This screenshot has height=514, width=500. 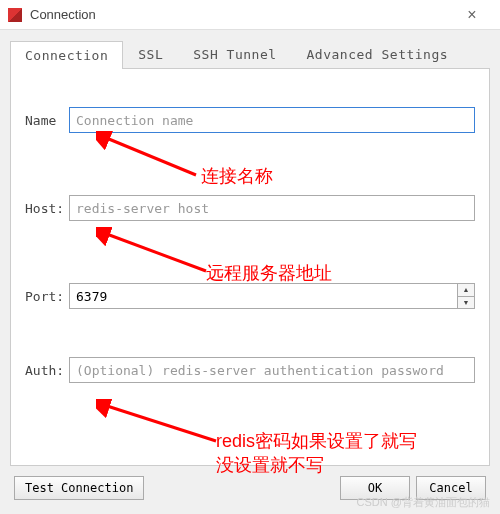 I want to click on annotation-auth-line2: 没设置就不写, so click(x=316, y=465).